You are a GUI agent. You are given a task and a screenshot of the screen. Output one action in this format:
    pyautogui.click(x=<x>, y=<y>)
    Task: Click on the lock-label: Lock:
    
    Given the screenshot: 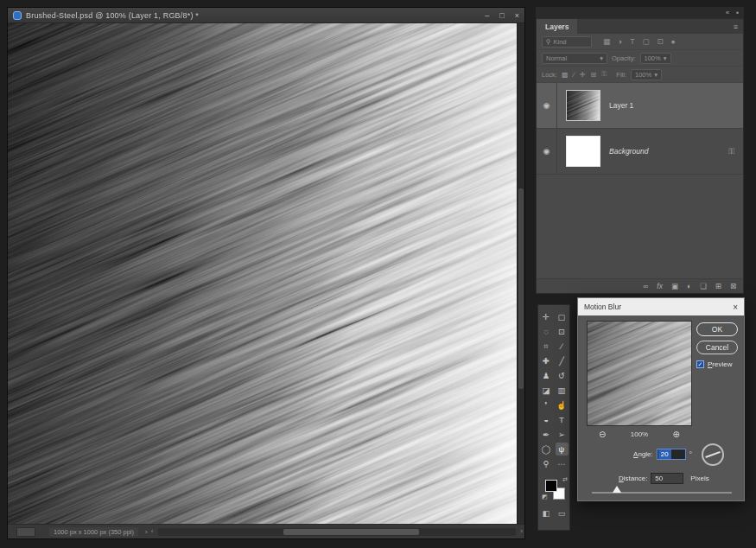 What is the action you would take?
    pyautogui.click(x=550, y=74)
    